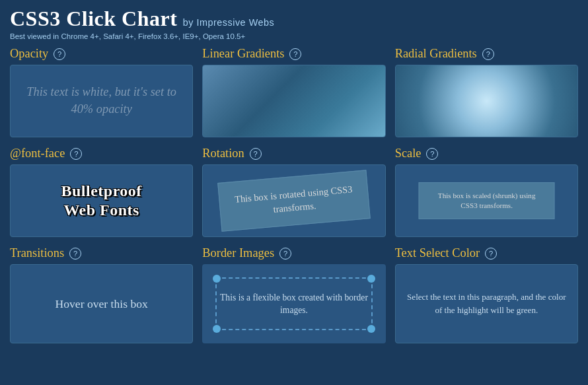 The height and width of the screenshot is (385, 588). Describe the element at coordinates (436, 54) in the screenshot. I see `card-radial-gradients-title: Radial Gradients` at that location.